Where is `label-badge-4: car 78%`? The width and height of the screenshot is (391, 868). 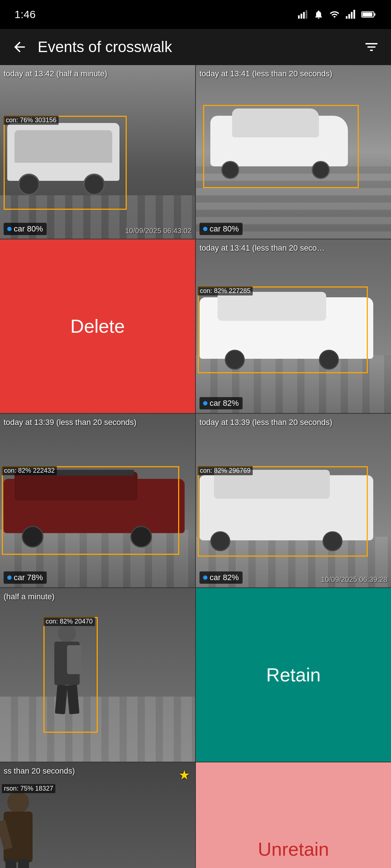
label-badge-4: car 78% is located at coordinates (25, 578).